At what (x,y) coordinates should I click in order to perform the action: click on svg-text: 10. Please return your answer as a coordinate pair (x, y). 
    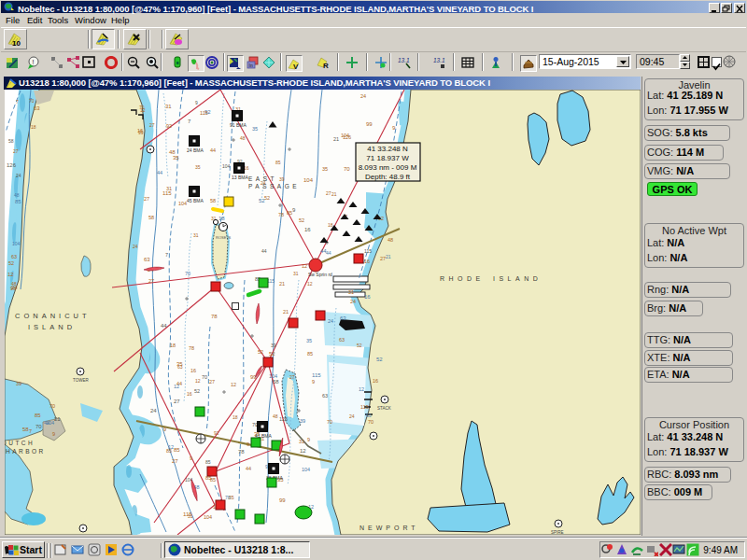
    Looking at the image, I should click on (17, 43).